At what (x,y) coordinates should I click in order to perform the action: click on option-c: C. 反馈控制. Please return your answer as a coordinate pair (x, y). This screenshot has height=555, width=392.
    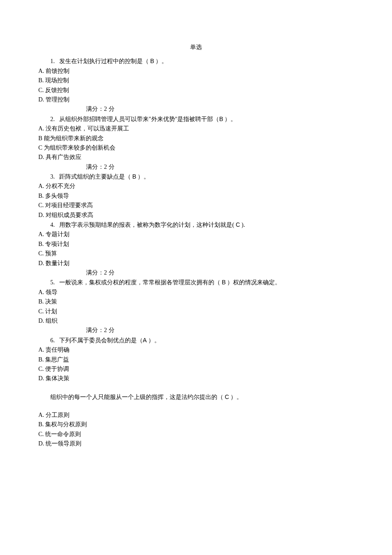
    Looking at the image, I should click on (196, 90).